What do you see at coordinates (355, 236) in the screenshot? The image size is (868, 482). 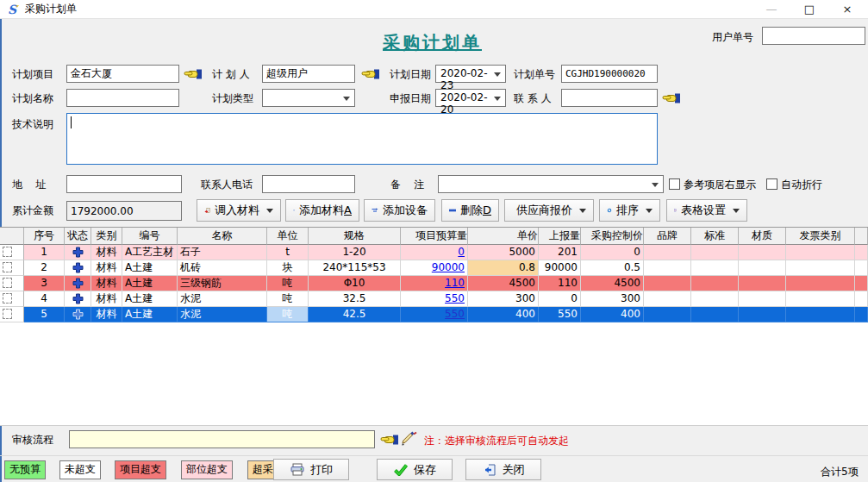 I see `column-header-spec: 规格` at bounding box center [355, 236].